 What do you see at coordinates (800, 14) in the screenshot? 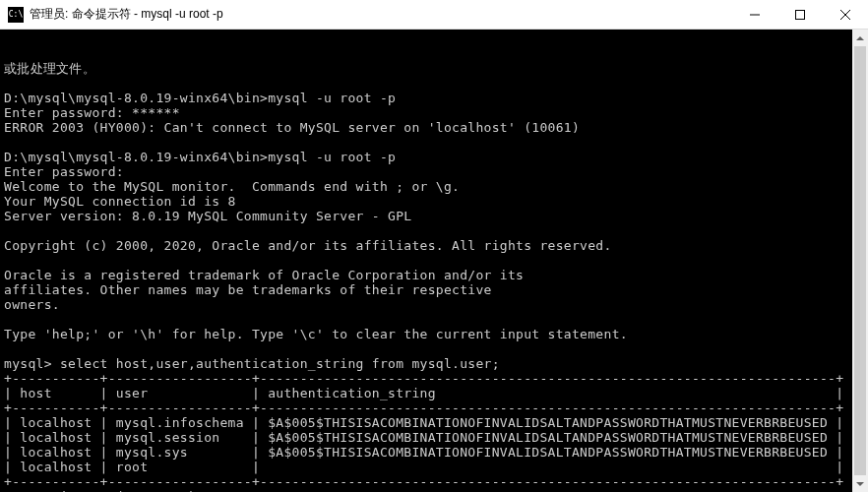
I see `maximize-button` at bounding box center [800, 14].